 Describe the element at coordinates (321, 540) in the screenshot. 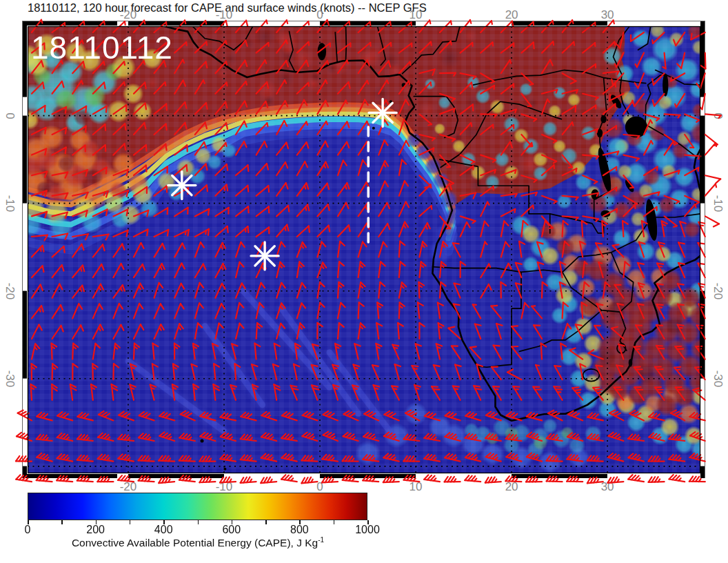

I see `colorbar-caption-exponent: -1` at that location.